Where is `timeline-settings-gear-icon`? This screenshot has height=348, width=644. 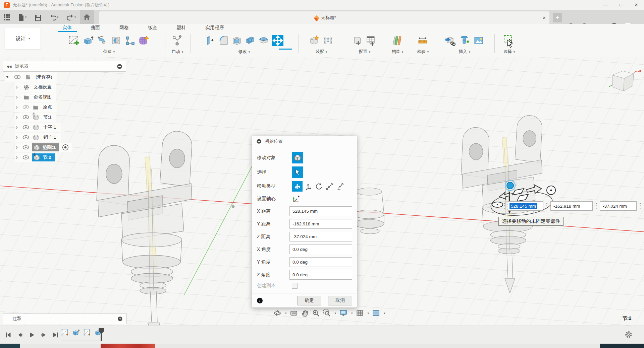 timeline-settings-gear-icon is located at coordinates (629, 335).